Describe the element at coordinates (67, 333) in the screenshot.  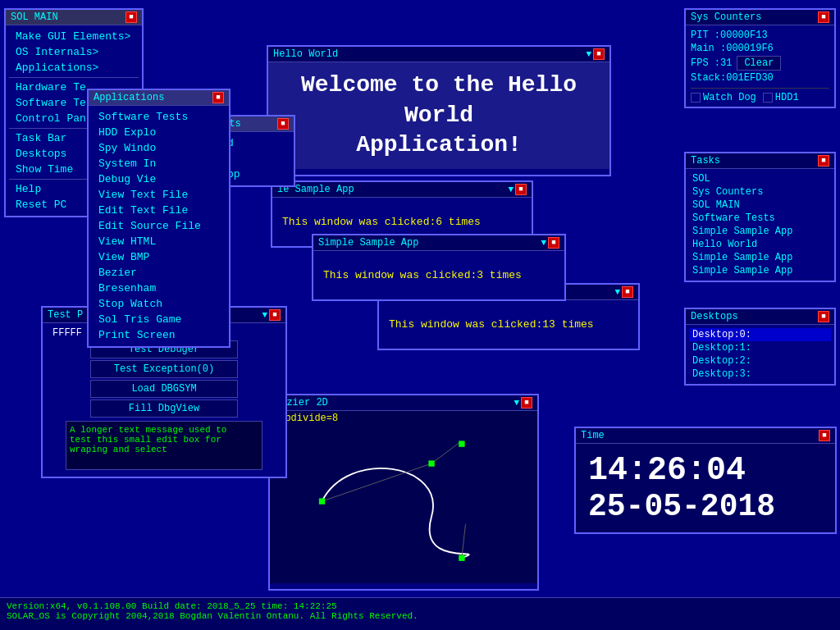
I see `test-hex-value: FFFFF` at that location.